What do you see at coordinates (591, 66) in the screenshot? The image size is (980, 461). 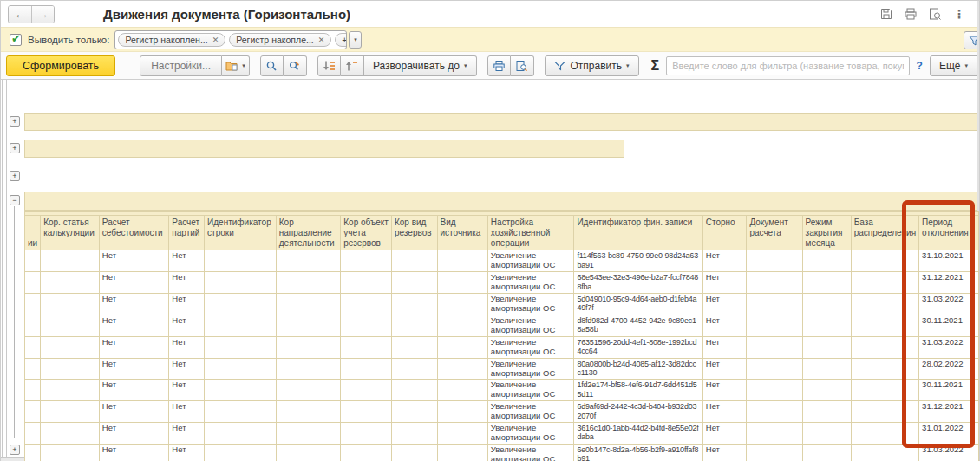 I see `send-button: Отправить ▾` at bounding box center [591, 66].